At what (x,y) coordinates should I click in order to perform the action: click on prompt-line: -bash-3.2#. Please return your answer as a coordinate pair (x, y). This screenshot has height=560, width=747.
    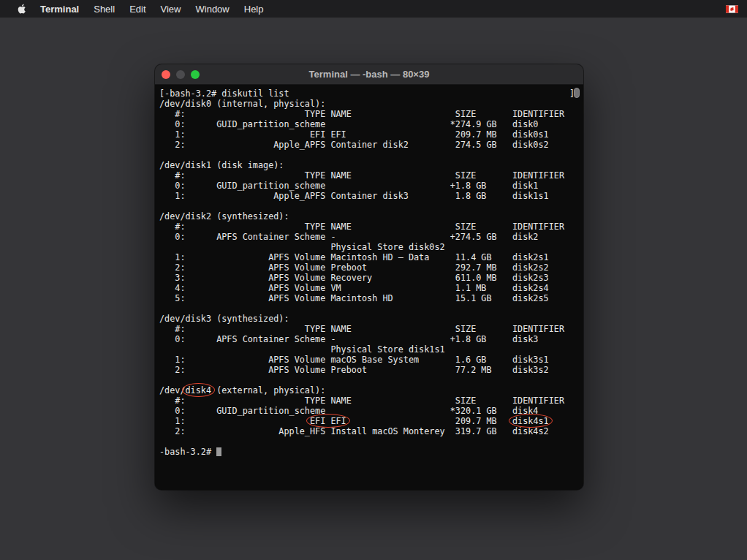
    Looking at the image, I should click on (371, 452).